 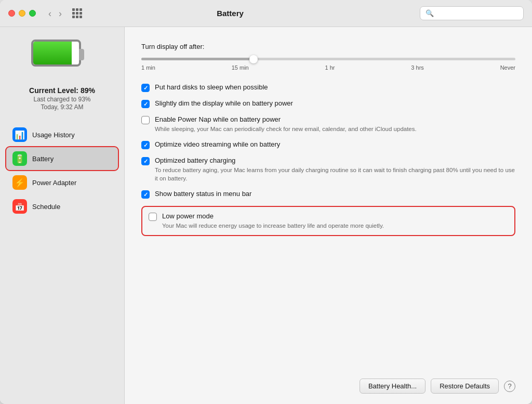 I want to click on slider-label-1min: 1 min, so click(x=149, y=68).